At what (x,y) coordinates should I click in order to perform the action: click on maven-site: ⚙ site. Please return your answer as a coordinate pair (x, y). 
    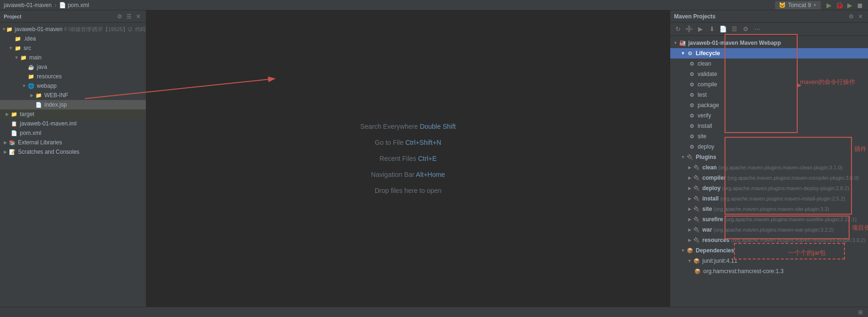
    Looking at the image, I should click on (769, 136).